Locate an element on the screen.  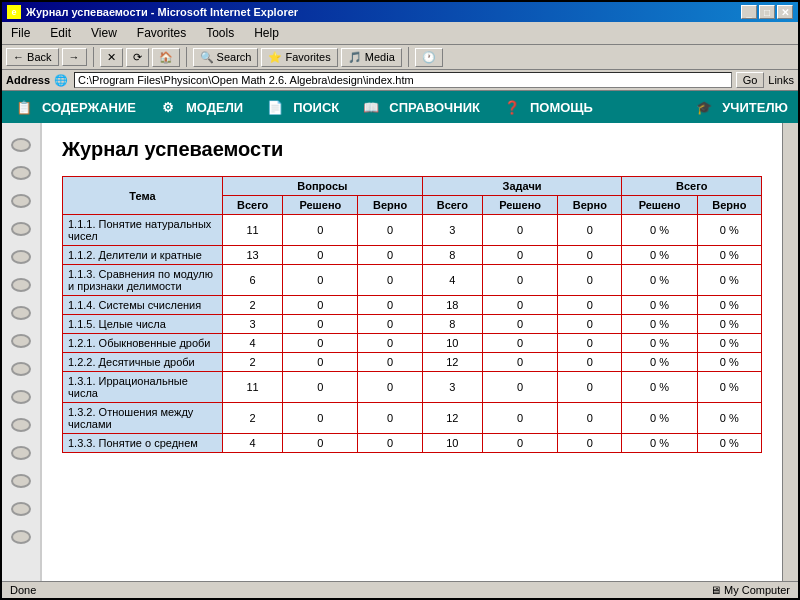
v-vsego-cell: 6 is located at coordinates (253, 280).